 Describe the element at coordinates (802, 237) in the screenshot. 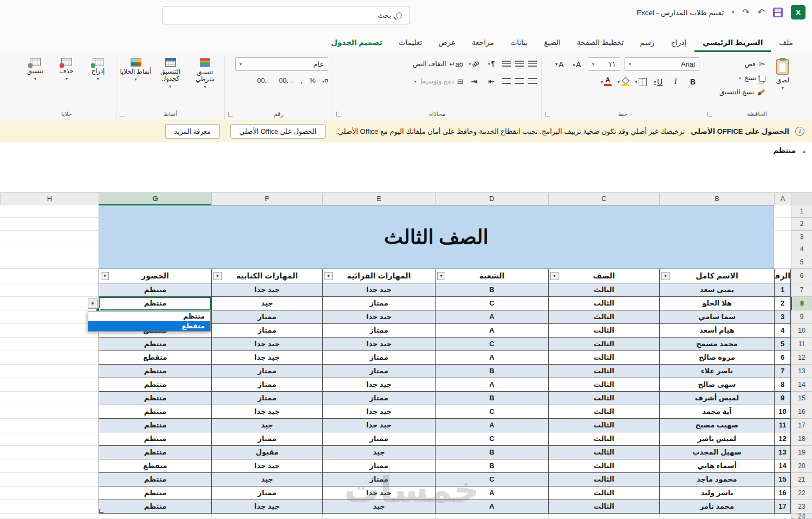

I see `row-header-3: 3` at that location.